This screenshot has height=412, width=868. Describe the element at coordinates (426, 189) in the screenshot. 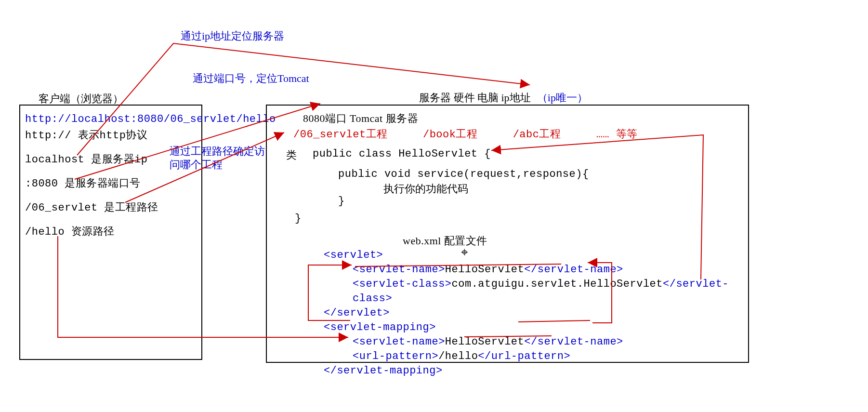

I see `code-l3: 执行你的功能代码` at that location.